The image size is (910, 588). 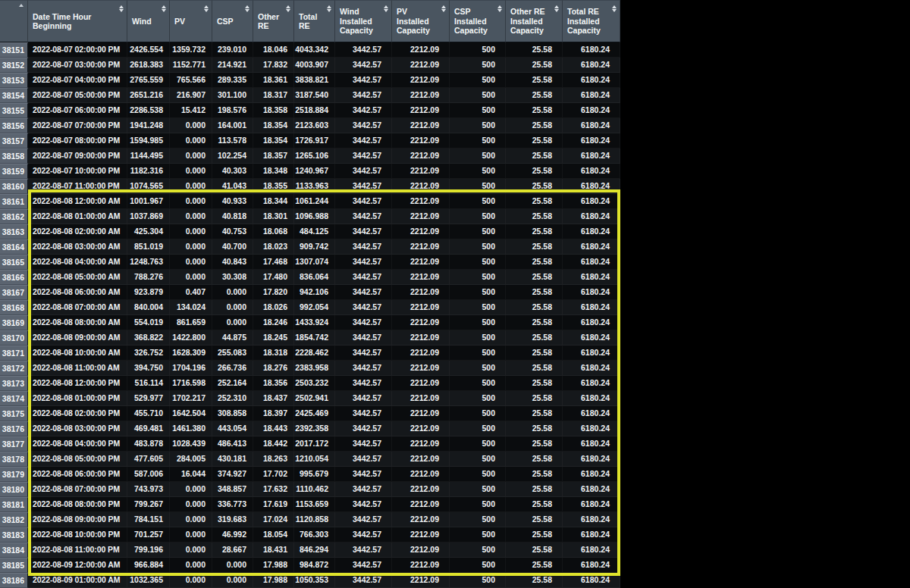 What do you see at coordinates (77, 368) in the screenshot?
I see `table-cell: 2022-08-08 11:00:00 AM` at bounding box center [77, 368].